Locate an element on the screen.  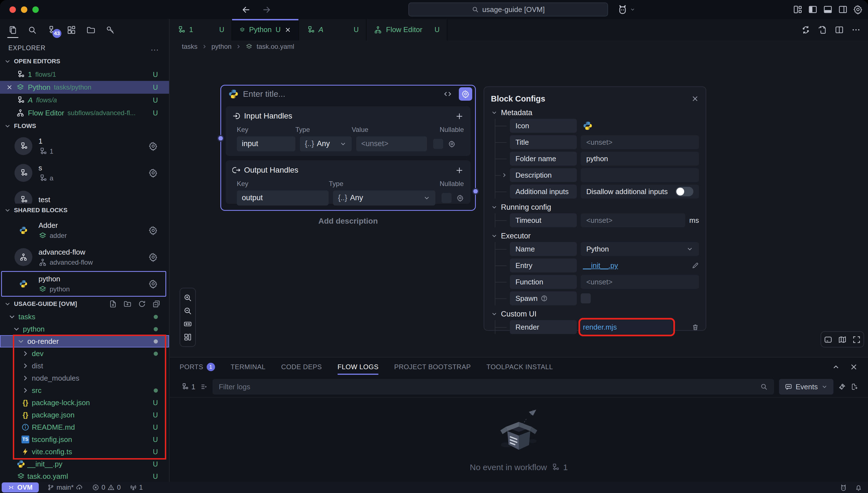
collapse-folders-button is located at coordinates (156, 304).